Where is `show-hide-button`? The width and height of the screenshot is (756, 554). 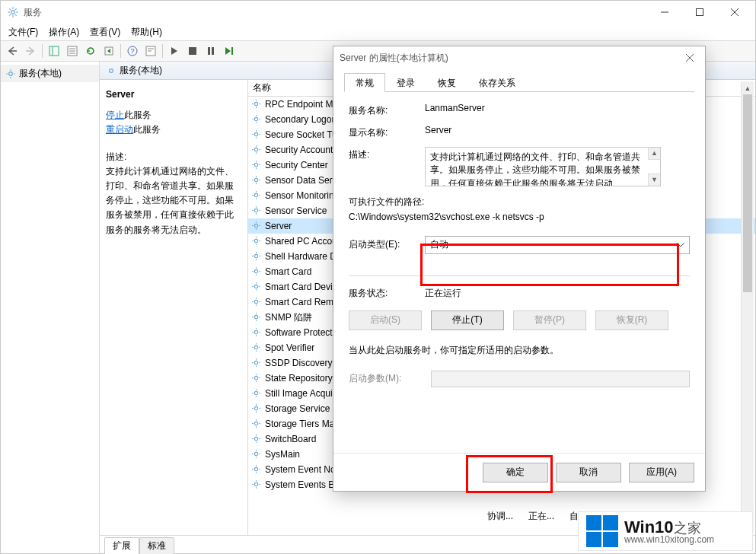
show-hide-button is located at coordinates (54, 51).